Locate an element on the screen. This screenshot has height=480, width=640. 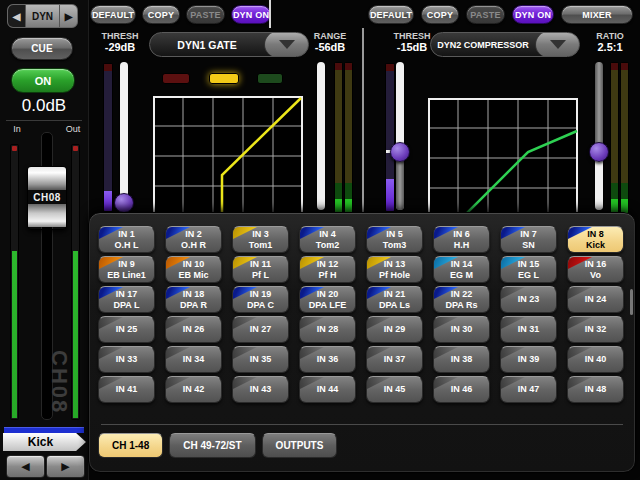
dyn2-on-button: DYN ON is located at coordinates (533, 14).